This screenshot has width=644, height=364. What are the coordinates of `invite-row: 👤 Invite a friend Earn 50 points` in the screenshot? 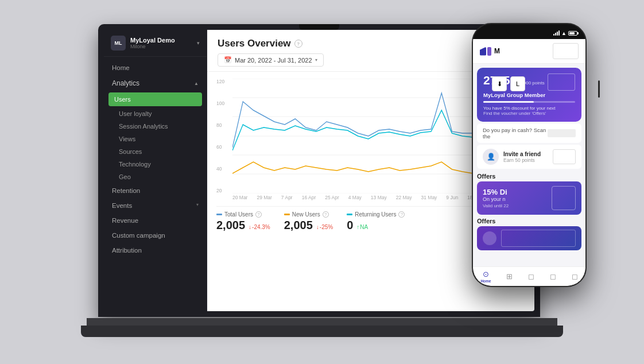 It's located at (529, 157).